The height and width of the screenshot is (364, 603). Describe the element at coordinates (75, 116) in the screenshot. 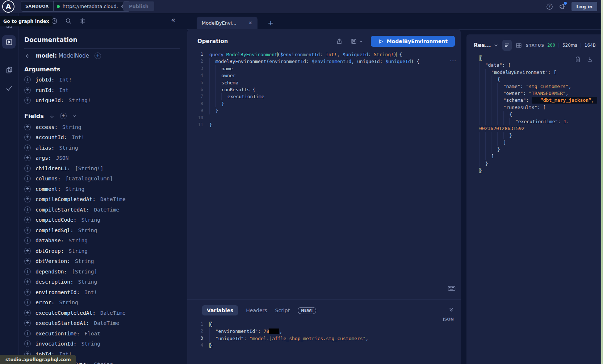

I see `chevron-down-icon` at that location.